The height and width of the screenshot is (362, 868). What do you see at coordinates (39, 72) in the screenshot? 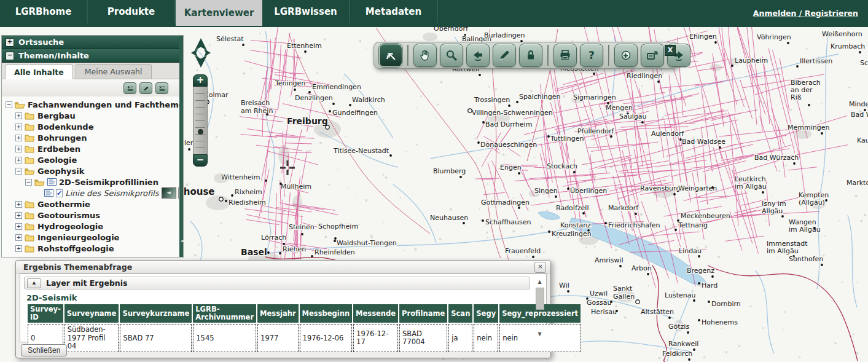
I see `content-tab-alle-inhalte: Alle Inhalte` at bounding box center [39, 72].